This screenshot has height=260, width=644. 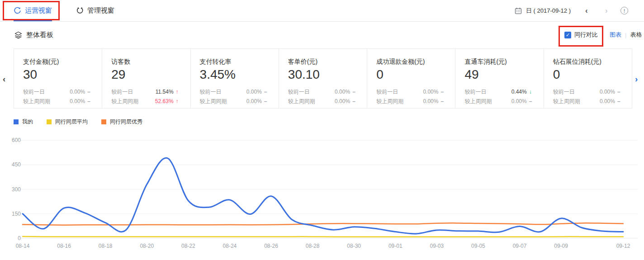 What do you see at coordinates (234, 62) in the screenshot?
I see `kpi-card-title: 支付转化率` at bounding box center [234, 62].